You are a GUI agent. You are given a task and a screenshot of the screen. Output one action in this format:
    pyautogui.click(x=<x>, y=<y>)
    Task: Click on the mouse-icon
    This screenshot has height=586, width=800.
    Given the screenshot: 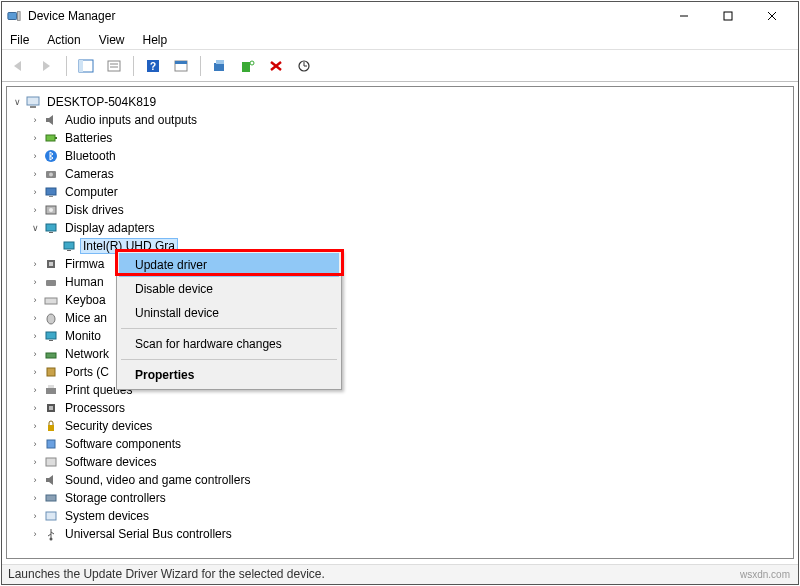 What is the action you would take?
    pyautogui.click(x=51, y=318)
    